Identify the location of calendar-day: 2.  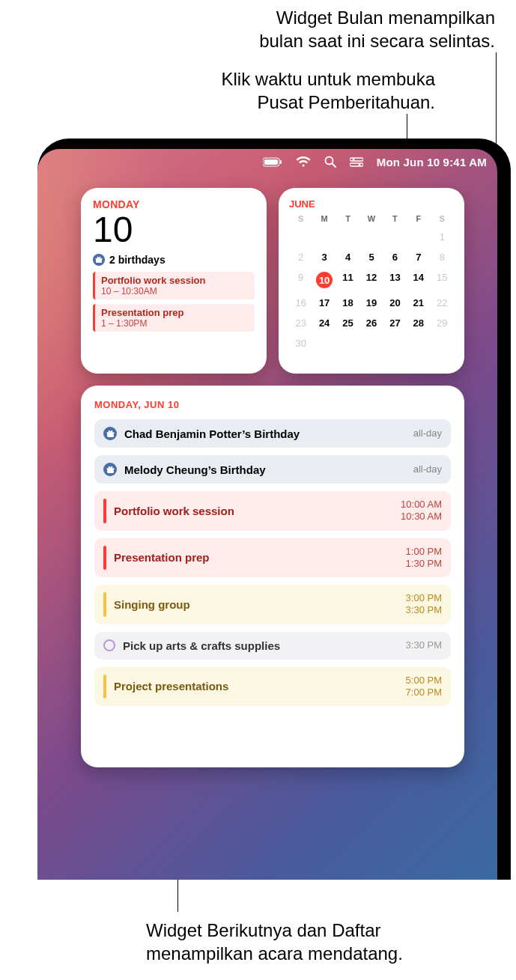
(301, 258).